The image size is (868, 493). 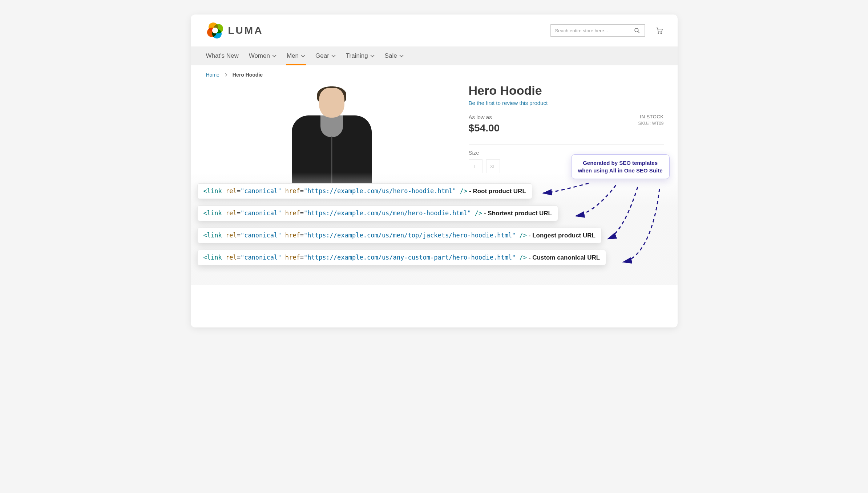 I want to click on nav-item-label: Sale, so click(x=391, y=56).